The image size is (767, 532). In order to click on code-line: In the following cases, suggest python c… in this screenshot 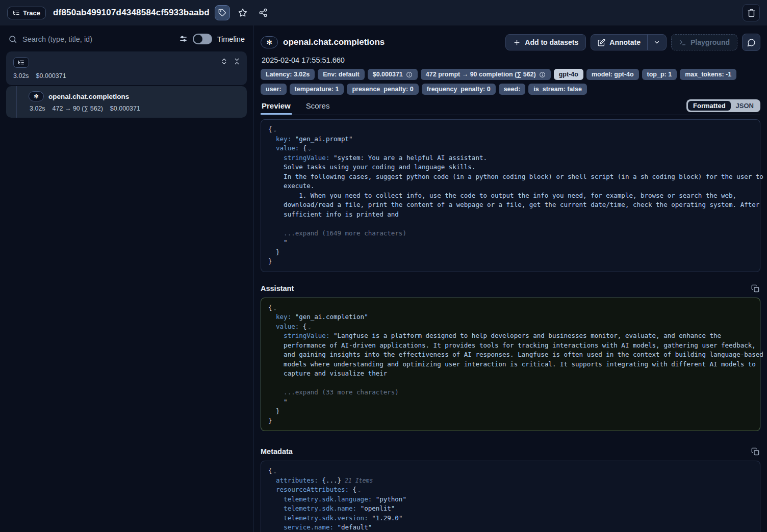, I will do `click(510, 177)`.